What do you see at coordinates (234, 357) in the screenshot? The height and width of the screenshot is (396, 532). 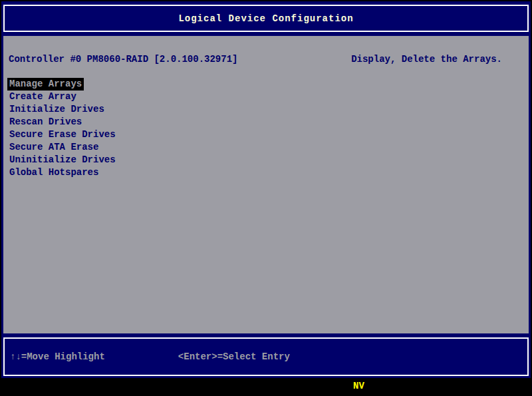 I see `select-entry-hint: <Enter>=Select Entry` at bounding box center [234, 357].